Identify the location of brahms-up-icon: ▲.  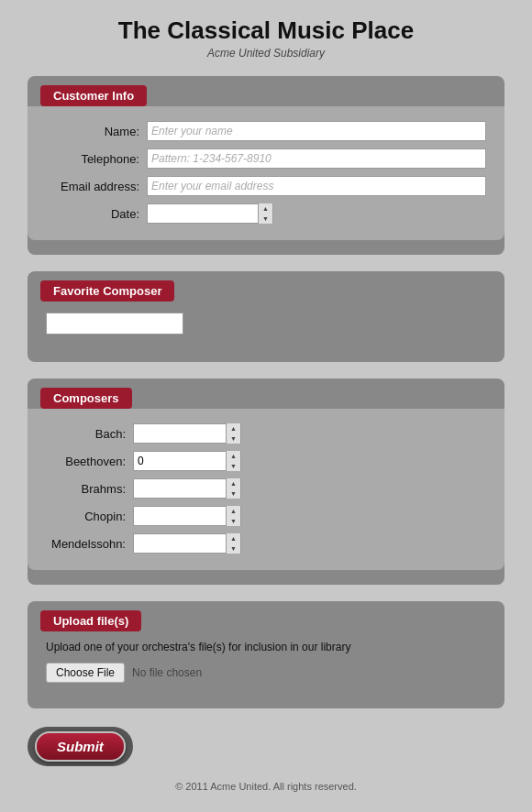
(233, 484).